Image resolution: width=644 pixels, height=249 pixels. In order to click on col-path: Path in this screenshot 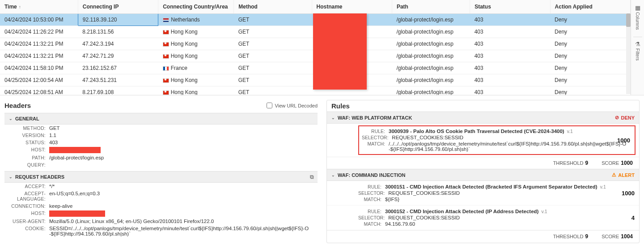, I will do `click(431, 7)`.